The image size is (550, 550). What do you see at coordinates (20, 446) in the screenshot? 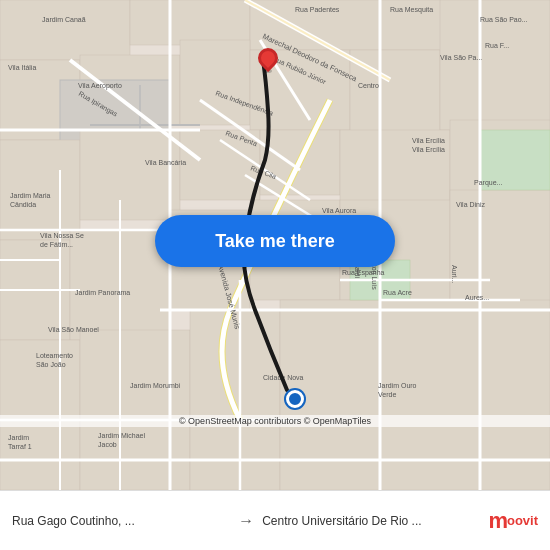
I see `svg-text: Tarraf 1` at bounding box center [20, 446].